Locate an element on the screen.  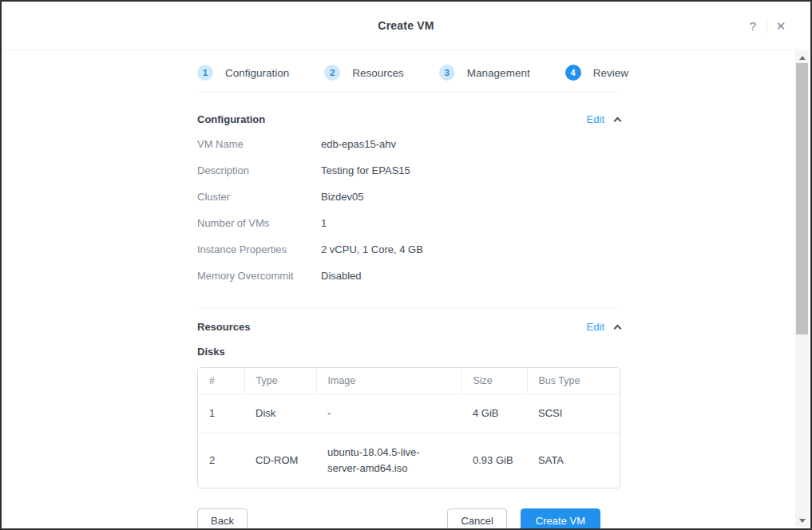
step-management: 3Management is located at coordinates (485, 73).